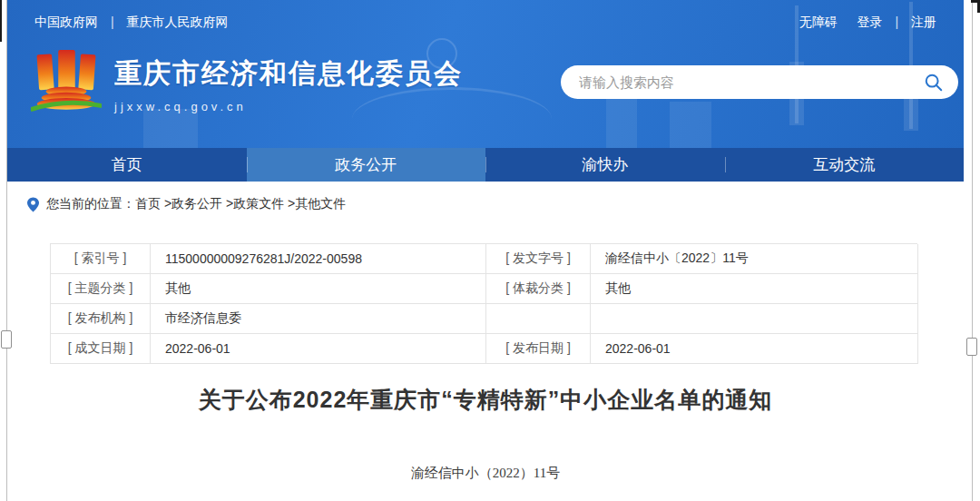  I want to click on meta-value-written-date: 2022-06-01, so click(318, 349).